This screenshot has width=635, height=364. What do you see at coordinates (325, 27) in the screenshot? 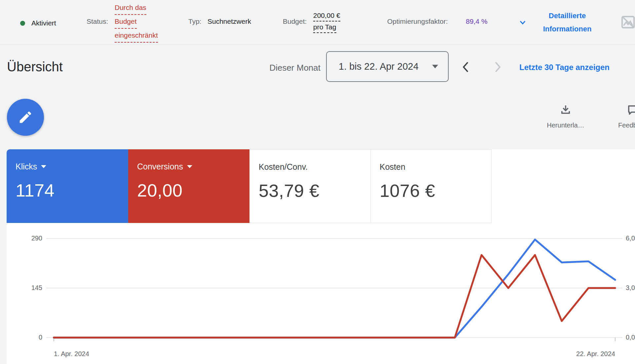
I see `budget-line-2: pro Tag` at bounding box center [325, 27].